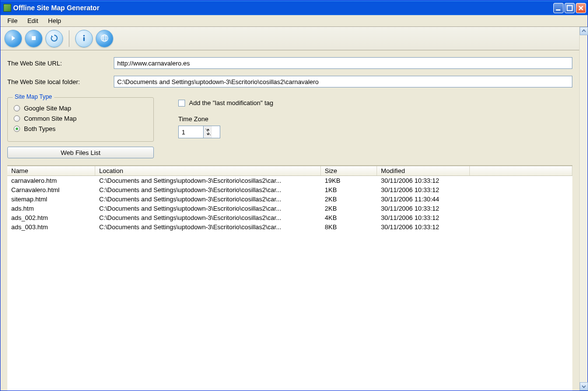 The height and width of the screenshot is (391, 588). Describe the element at coordinates (54, 39) in the screenshot. I see `refresh-icon` at that location.